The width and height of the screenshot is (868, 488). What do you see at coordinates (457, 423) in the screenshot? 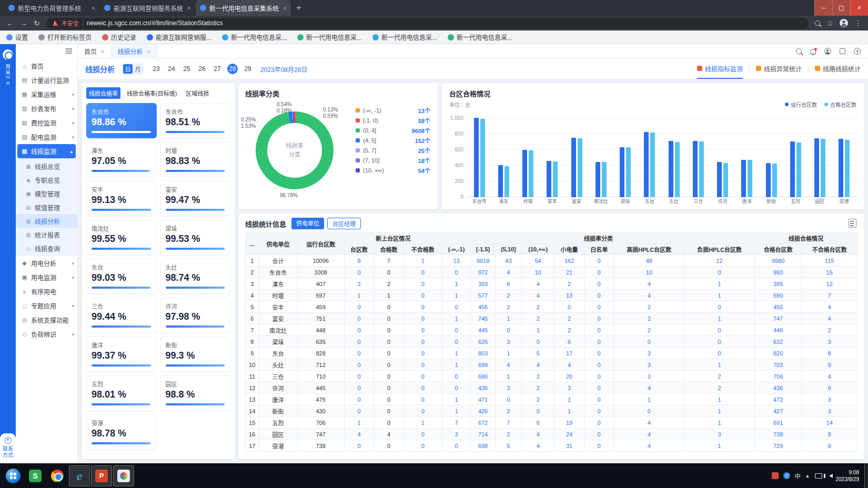
I see `cell: 7` at bounding box center [457, 423].